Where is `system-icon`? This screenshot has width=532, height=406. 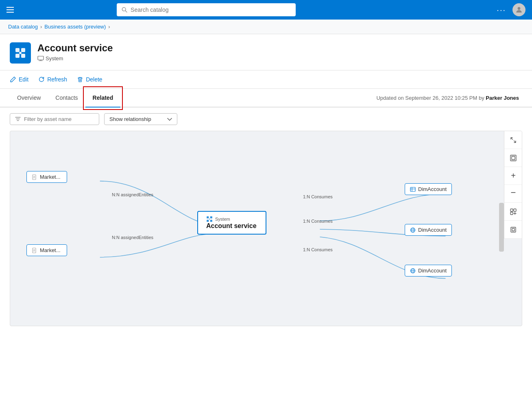
system-icon is located at coordinates (41, 59).